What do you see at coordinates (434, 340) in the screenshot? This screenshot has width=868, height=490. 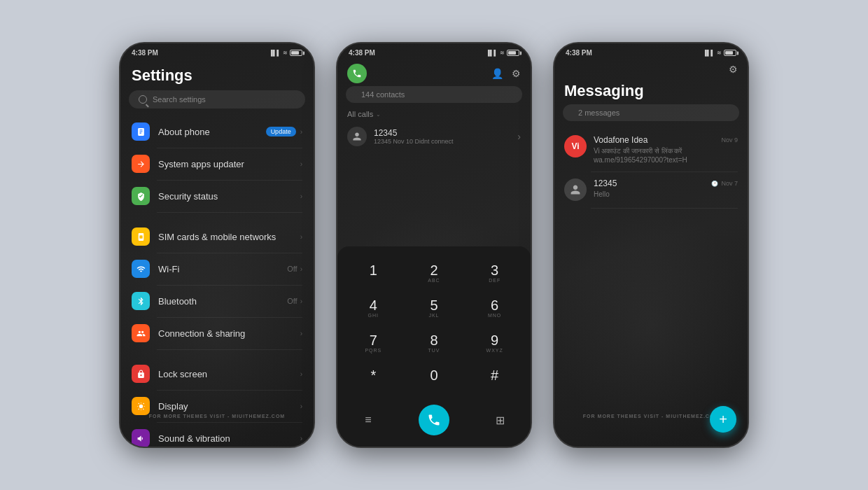 I see `dial-num-8: 8` at bounding box center [434, 340].